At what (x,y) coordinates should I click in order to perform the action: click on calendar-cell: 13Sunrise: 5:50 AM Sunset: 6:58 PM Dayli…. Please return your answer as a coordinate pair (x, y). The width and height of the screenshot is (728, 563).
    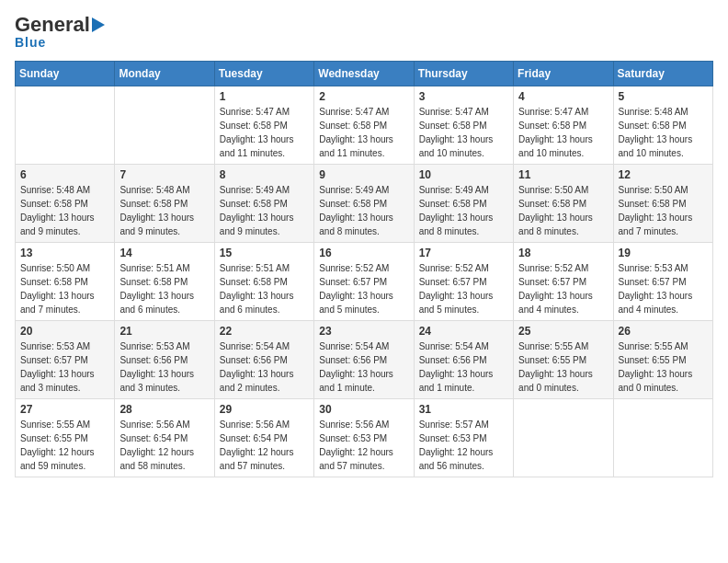
    Looking at the image, I should click on (65, 282).